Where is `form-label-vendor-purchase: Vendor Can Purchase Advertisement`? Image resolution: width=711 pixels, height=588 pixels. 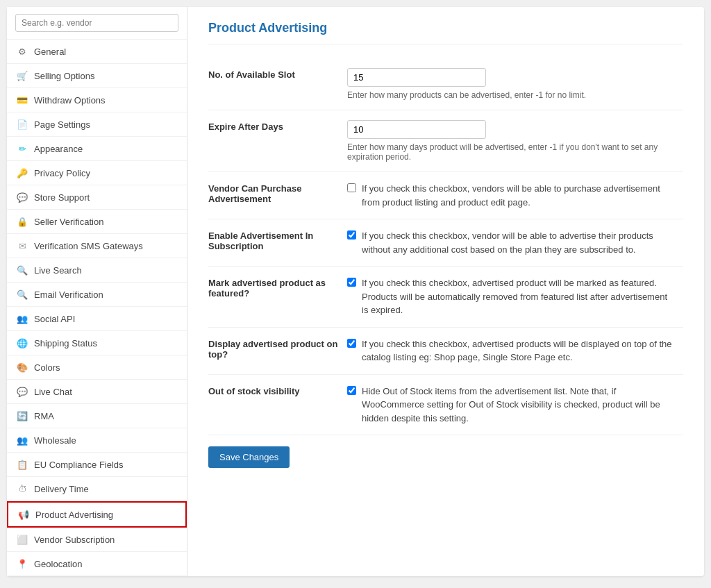
form-label-vendor-purchase: Vendor Can Purchase Advertisement is located at coordinates (278, 196).